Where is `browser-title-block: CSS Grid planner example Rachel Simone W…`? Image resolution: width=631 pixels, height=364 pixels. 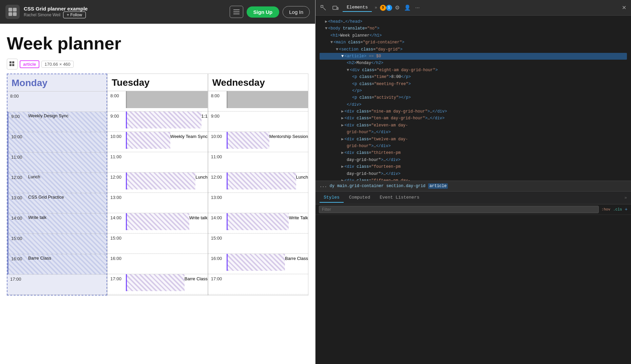
browser-title-block: CSS Grid planner example Rachel Simone W… is located at coordinates (125, 12).